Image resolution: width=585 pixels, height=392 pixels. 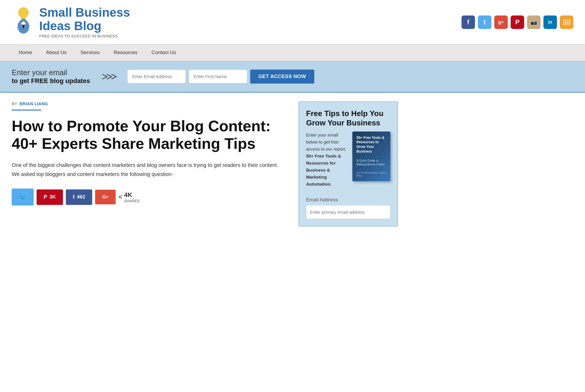 What do you see at coordinates (149, 164) in the screenshot?
I see `article-area: BY BRIAN LIANG How to Promote Your Blog …` at bounding box center [149, 164].